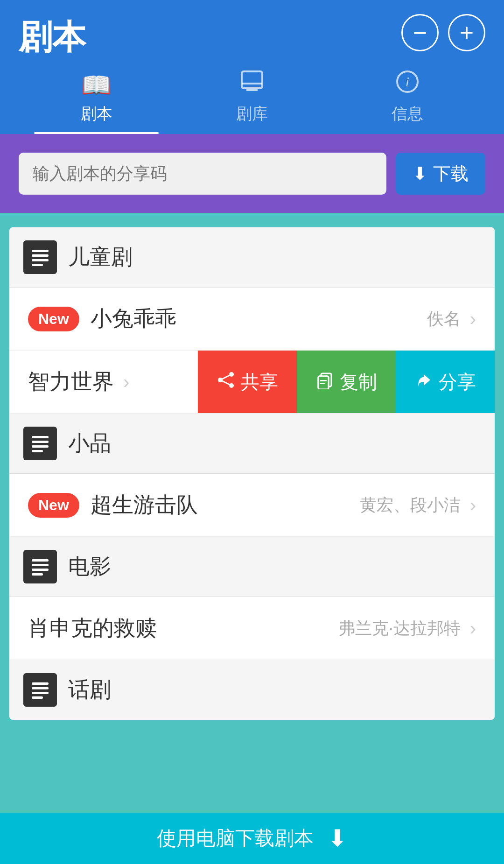 The height and width of the screenshot is (864, 504). What do you see at coordinates (444, 319) in the screenshot?
I see `script-author-xiaotugaigai: 佚名` at bounding box center [444, 319].